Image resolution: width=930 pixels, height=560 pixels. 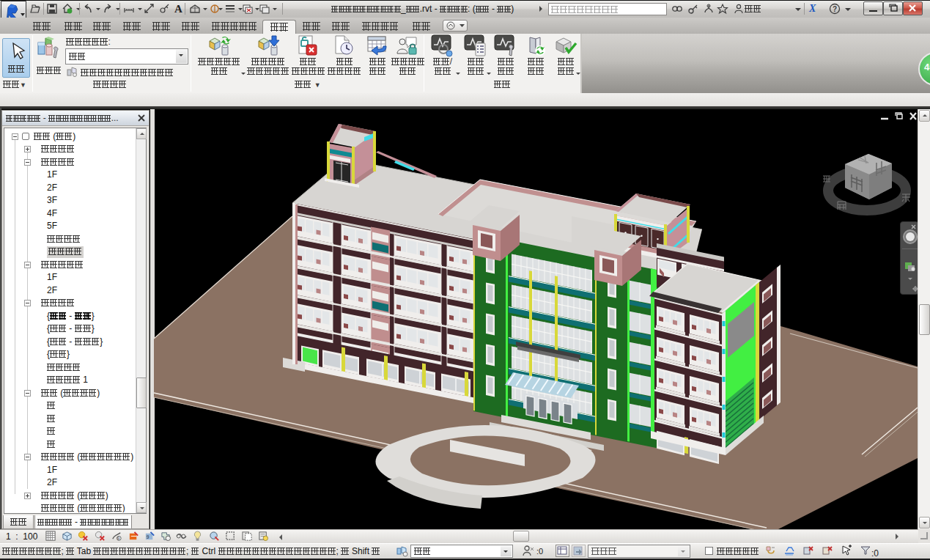 What do you see at coordinates (539, 551) in the screenshot?
I see `svg-text: :0` at bounding box center [539, 551].